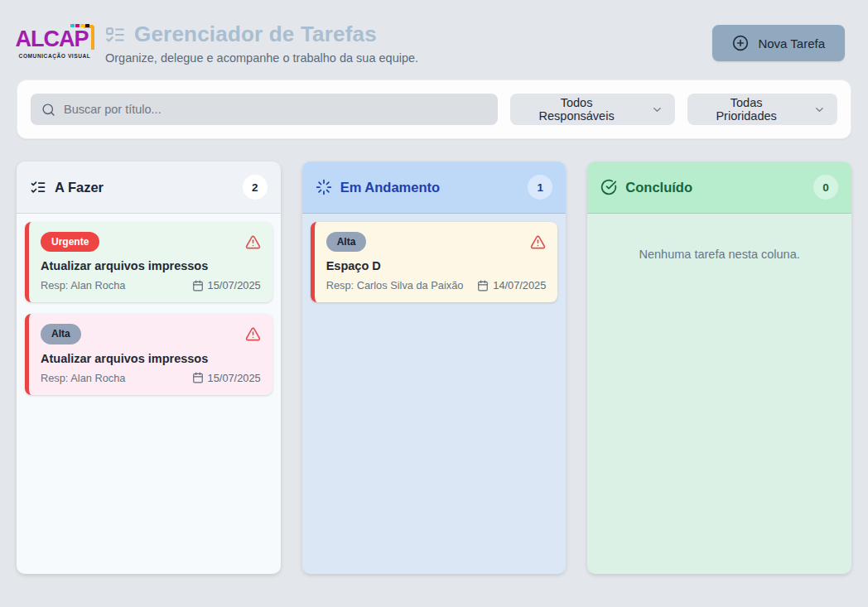 This screenshot has width=868, height=607. Describe the element at coordinates (434, 109) in the screenshot. I see `filter-bar: Todos Responsáveis Todas Prioridades` at that location.